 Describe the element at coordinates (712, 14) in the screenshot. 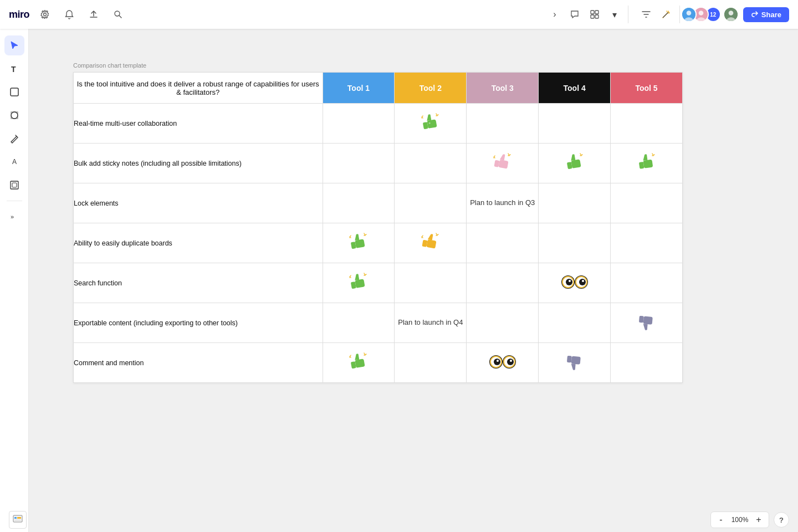

I see `presence-avatars: 12` at that location.